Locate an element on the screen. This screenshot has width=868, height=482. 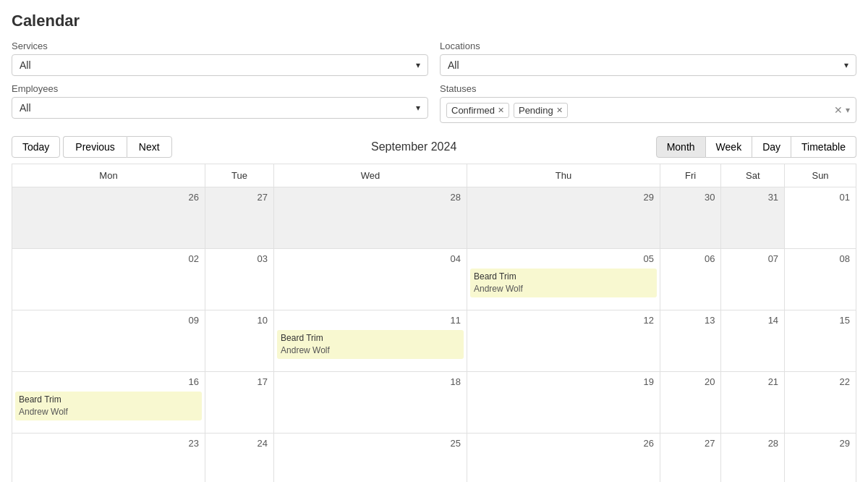
tag-confirmed-remove: ✕ is located at coordinates (501, 110).